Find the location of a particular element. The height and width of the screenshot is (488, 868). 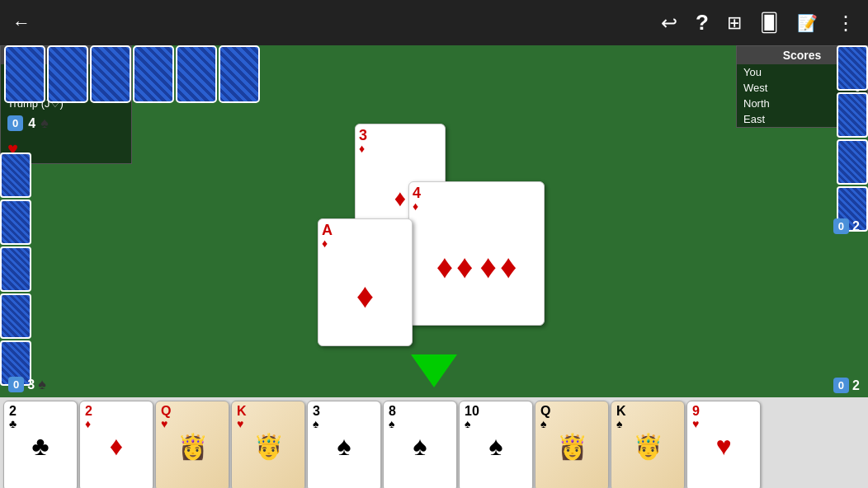

undo-button: ↩ is located at coordinates (669, 23).